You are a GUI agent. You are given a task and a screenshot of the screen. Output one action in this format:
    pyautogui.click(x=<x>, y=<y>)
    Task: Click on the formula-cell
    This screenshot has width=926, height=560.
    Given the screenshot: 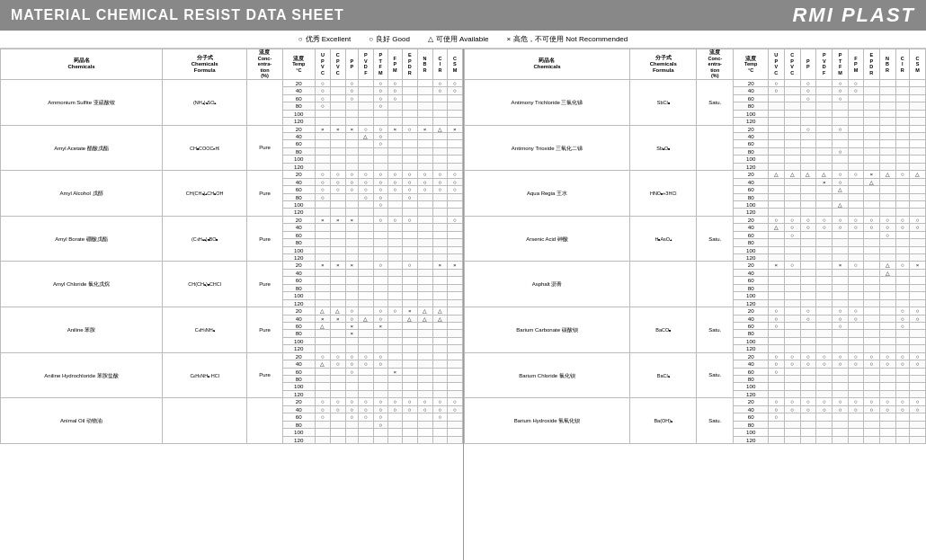 What is the action you would take?
    pyautogui.click(x=205, y=421)
    